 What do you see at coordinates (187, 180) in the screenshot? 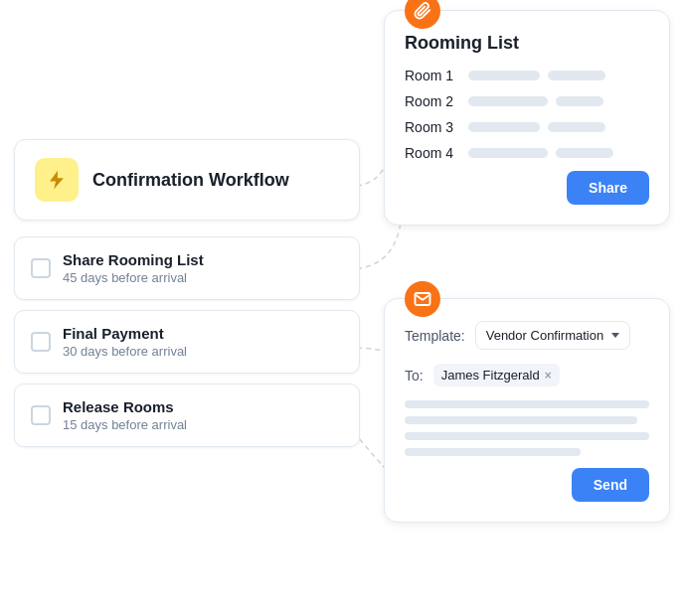
I see `workflow-card: Confirmation Workflow` at bounding box center [187, 180].